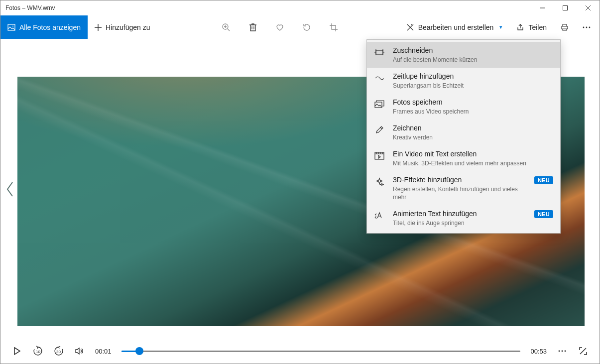  What do you see at coordinates (139, 351) in the screenshot?
I see `seek-thumb` at bounding box center [139, 351].